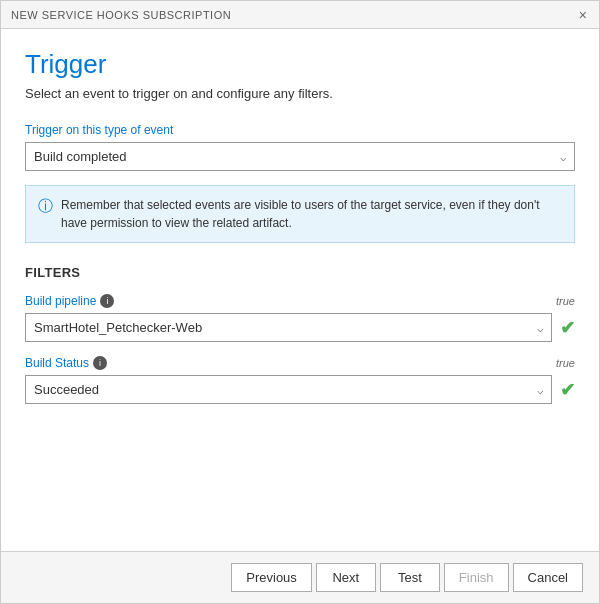 This screenshot has height=604, width=600. What do you see at coordinates (300, 214) in the screenshot?
I see `info-box: ⓘ Remember that selected events are visi…` at bounding box center [300, 214].